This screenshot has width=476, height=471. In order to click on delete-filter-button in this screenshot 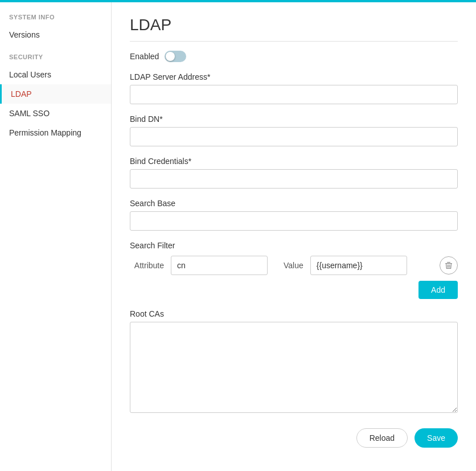, I will do `click(449, 265)`.